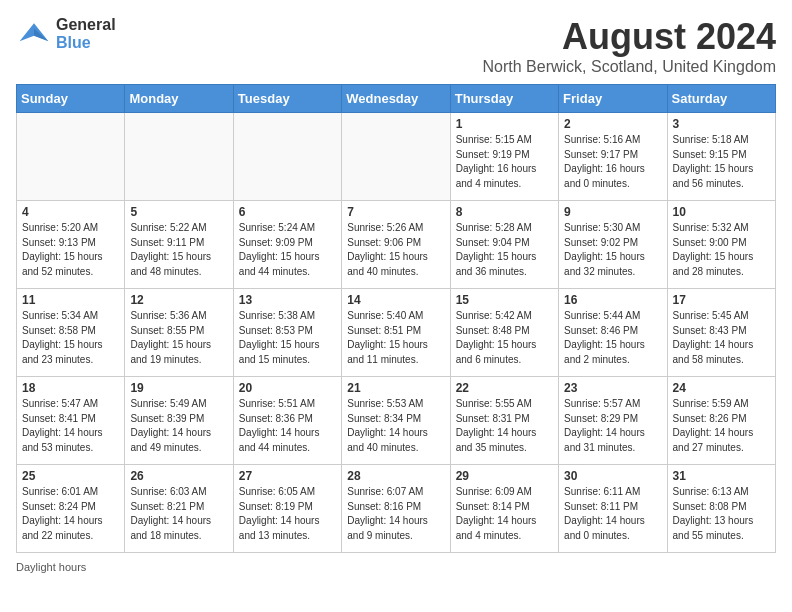  Describe the element at coordinates (179, 245) in the screenshot. I see `calendar-cell: 5Sunrise: 5:22 AM Sunset: 9:11 PM Daylig…` at that location.